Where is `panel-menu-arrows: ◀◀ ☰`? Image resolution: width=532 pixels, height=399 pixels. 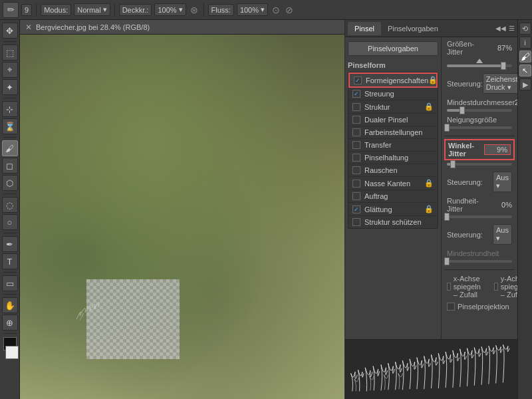 panel-menu-arrows: ◀◀ ☰ is located at coordinates (505, 28).